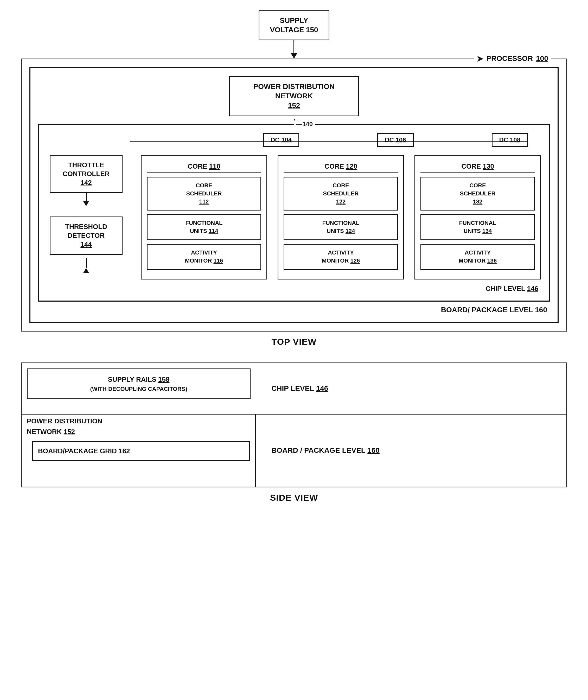 This screenshot has height=700, width=588. What do you see at coordinates (294, 310) in the screenshot?
I see `board-package-label-top: BOARD/ PACKAGE LEVEL 160` at bounding box center [294, 310].